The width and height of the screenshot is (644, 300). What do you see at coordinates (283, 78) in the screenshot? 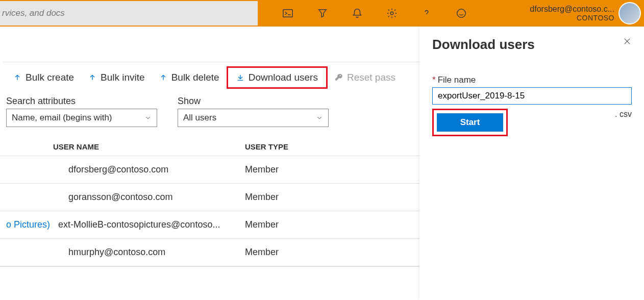
I see `download-users-label: Download users` at bounding box center [283, 78].